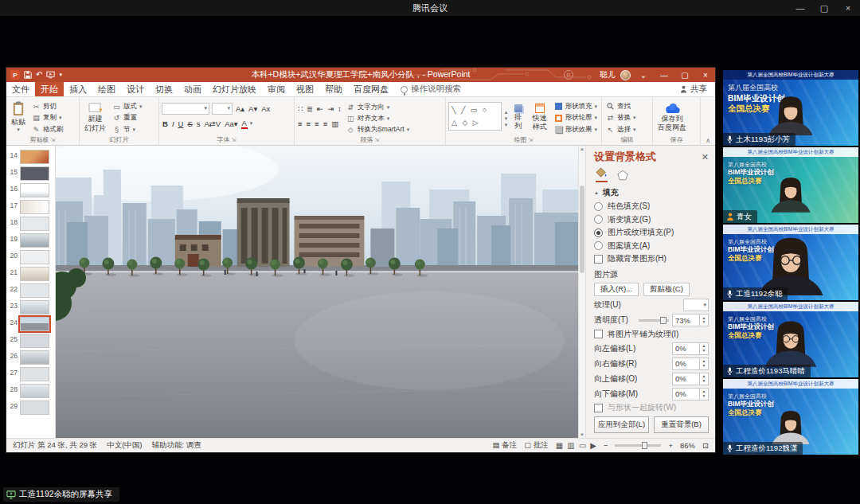  I want to click on paragraph-dialog-launcher-icon: ⇲, so click(377, 140).